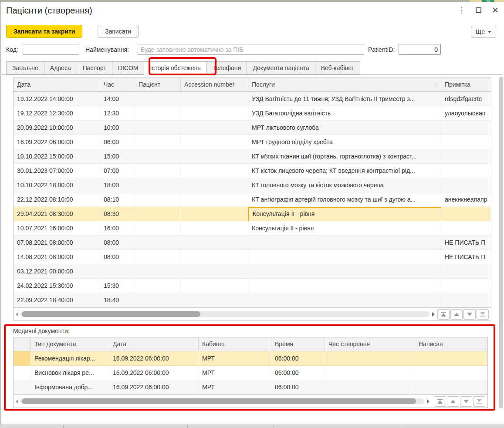  What do you see at coordinates (118, 99) in the screenshot?
I see `table-cell-time: 14:00` at bounding box center [118, 99].